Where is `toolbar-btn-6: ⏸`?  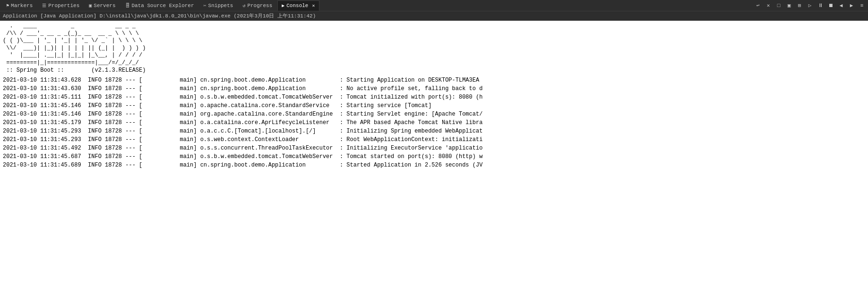
toolbar-btn-6: ⏸ is located at coordinates (820, 6).